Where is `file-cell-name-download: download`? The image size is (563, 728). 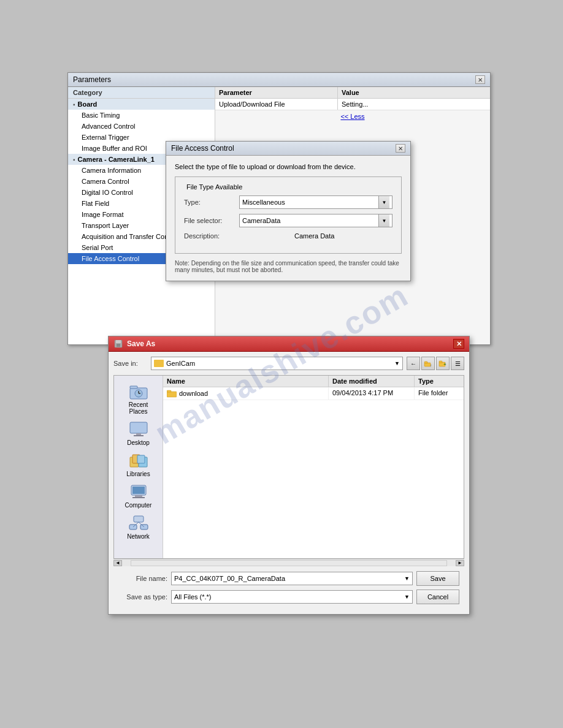 file-cell-name-download: download is located at coordinates (246, 393).